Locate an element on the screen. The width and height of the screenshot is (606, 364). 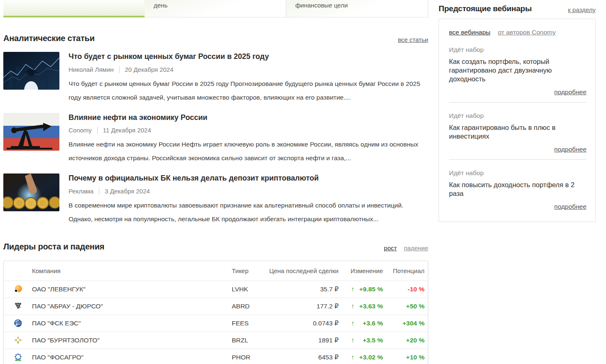
all-articles-link: все статьи is located at coordinates (413, 40).